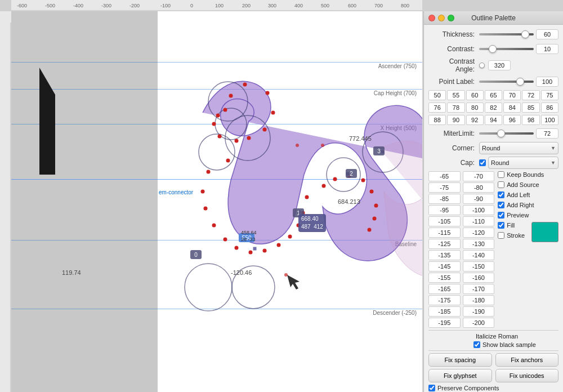  Describe the element at coordinates (518, 195) in the screenshot. I see `add-left-label: Add Left` at that location.